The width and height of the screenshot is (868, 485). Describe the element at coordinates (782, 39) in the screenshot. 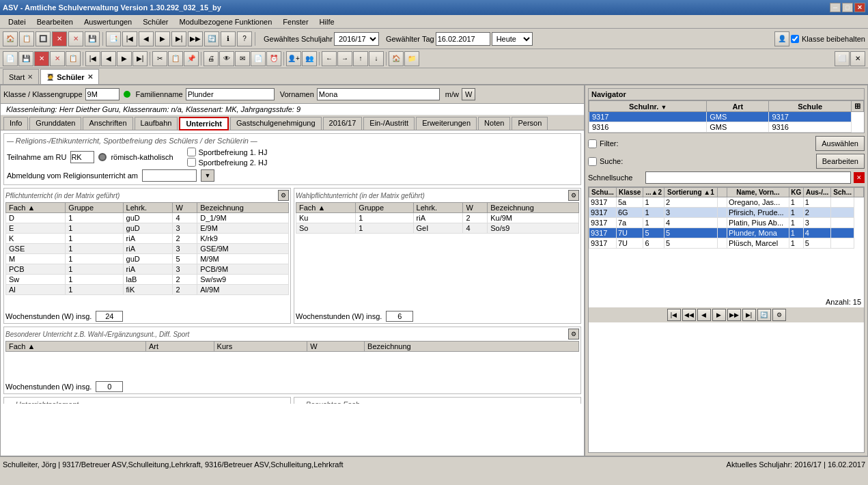

I see `tb-user: 👤` at that location.